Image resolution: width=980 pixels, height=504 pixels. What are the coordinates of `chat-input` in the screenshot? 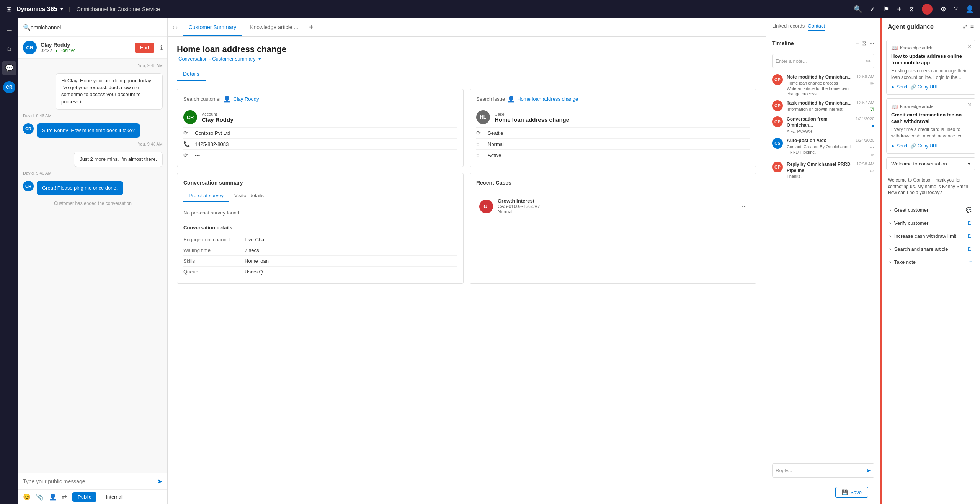 It's located at (88, 481).